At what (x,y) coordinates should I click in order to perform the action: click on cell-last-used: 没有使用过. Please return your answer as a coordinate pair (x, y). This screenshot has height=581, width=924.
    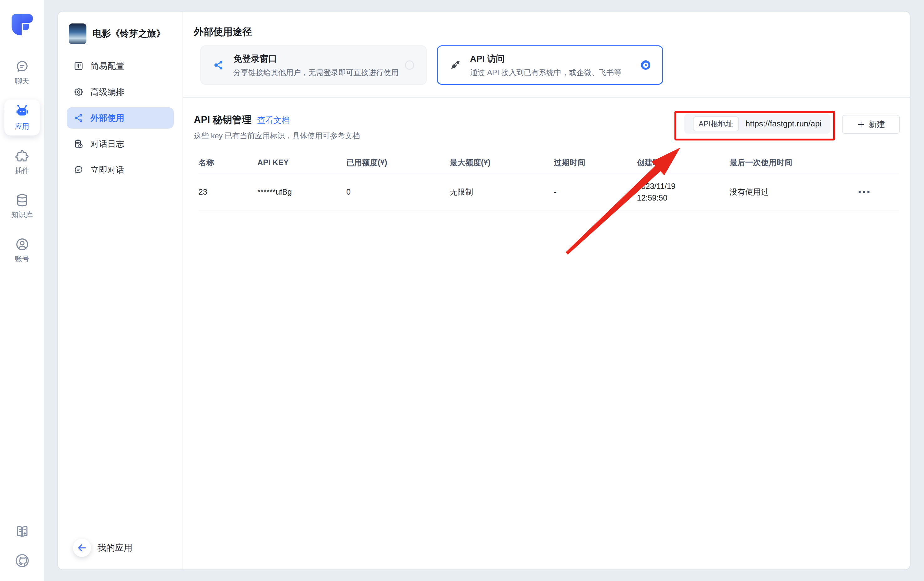
    Looking at the image, I should click on (749, 192).